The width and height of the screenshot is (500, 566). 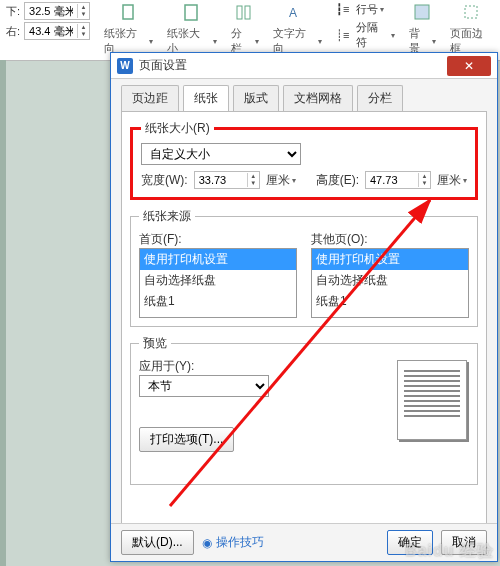 What do you see at coordinates (390, 240) in the screenshot?
I see `other-page-label: 其他页(O):` at bounding box center [390, 240].